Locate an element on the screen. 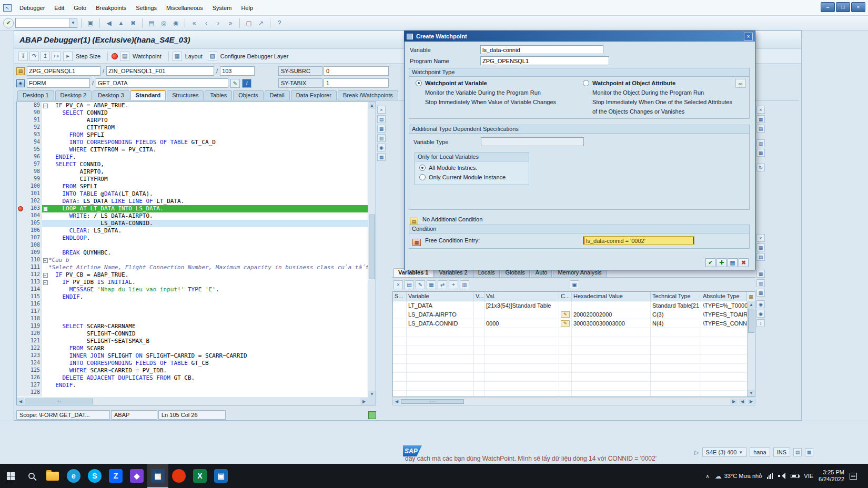 The width and height of the screenshot is (868, 488). print-icon: ▤ is located at coordinates (152, 23).